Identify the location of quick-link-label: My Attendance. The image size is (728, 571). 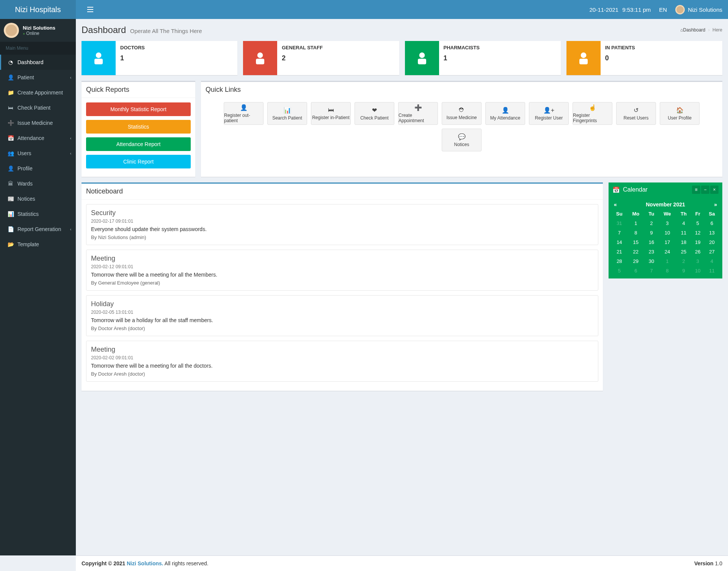
(505, 118).